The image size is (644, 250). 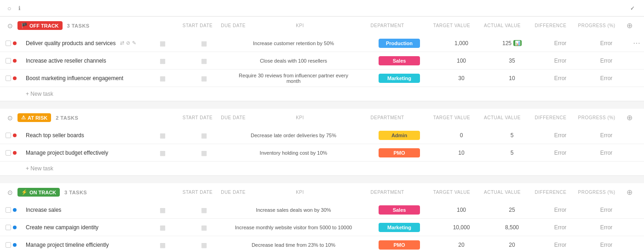 What do you see at coordinates (9, 8) in the screenshot?
I see `back-icon: ○` at bounding box center [9, 8].